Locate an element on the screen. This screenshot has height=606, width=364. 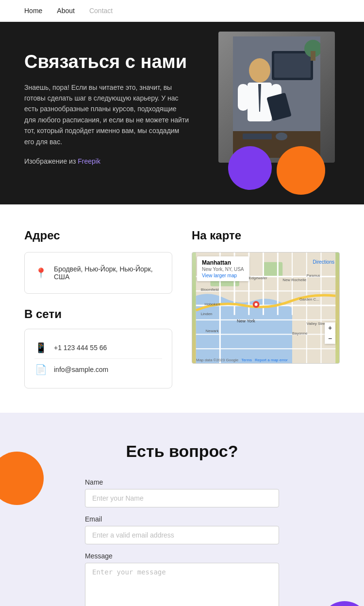
map-view-larger: View larger map is located at coordinates (223, 276).